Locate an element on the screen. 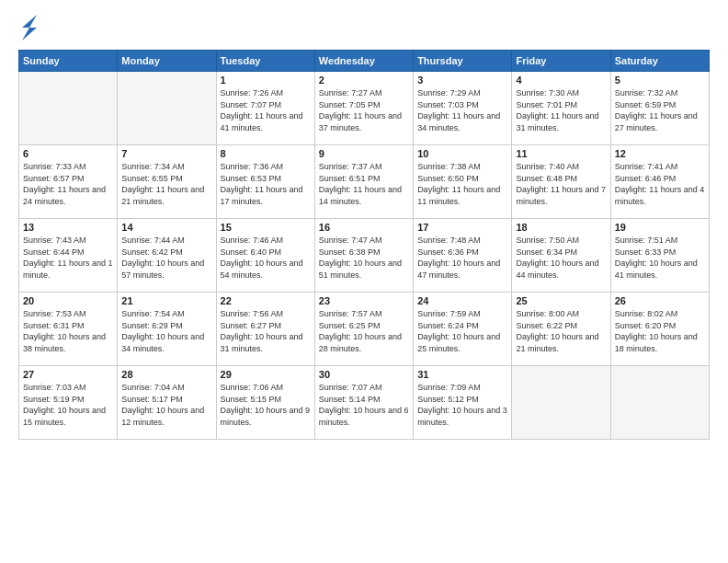 The width and height of the screenshot is (728, 563). day-number: 12 is located at coordinates (660, 154).